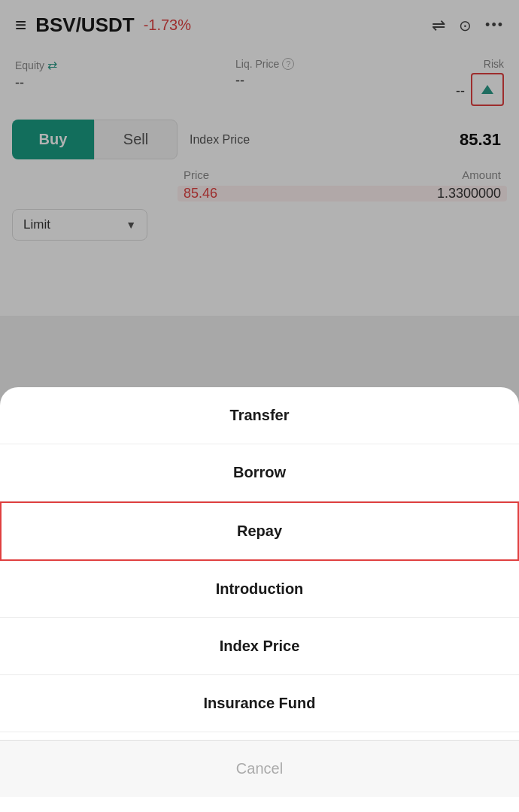 This screenshot has height=812, width=519. What do you see at coordinates (260, 416) in the screenshot?
I see `sheet-item-transfer: Transfer` at bounding box center [260, 416].